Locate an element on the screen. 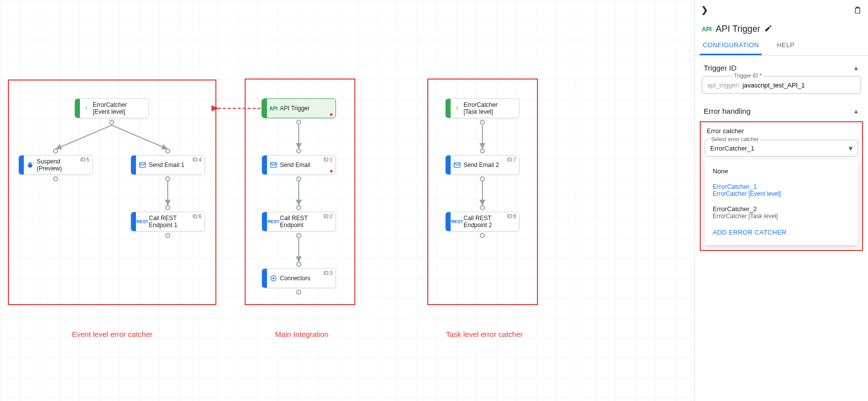 The width and height of the screenshot is (868, 401). node-rest-1: REST Call REST Endpoint 1 ID:6 is located at coordinates (168, 222).